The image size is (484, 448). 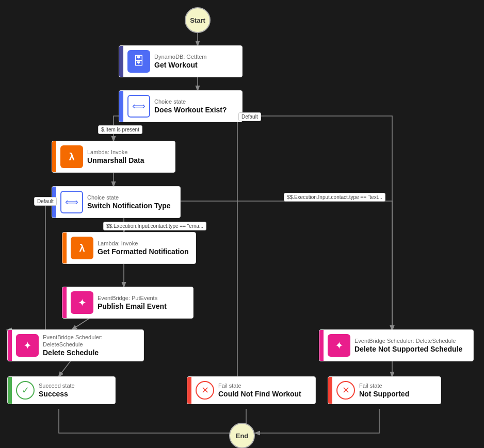 I want to click on fail-notsupported-subtitle: Fail state, so click(x=384, y=386).